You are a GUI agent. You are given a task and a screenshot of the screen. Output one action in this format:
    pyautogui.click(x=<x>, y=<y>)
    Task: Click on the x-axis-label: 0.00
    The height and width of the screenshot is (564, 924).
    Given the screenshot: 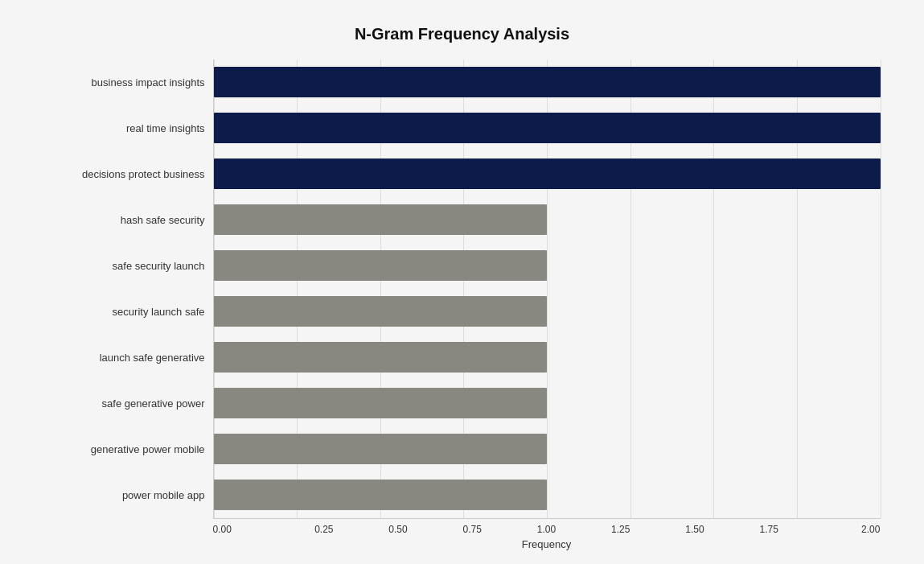 What is the action you would take?
    pyautogui.click(x=250, y=529)
    